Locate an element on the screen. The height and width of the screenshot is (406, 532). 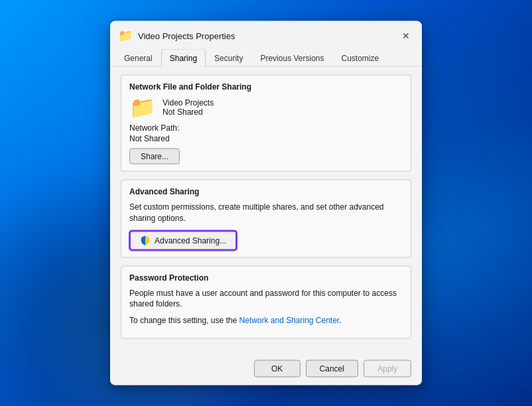
network-sharing-center-link: Network and Sharing Center is located at coordinates (289, 320).